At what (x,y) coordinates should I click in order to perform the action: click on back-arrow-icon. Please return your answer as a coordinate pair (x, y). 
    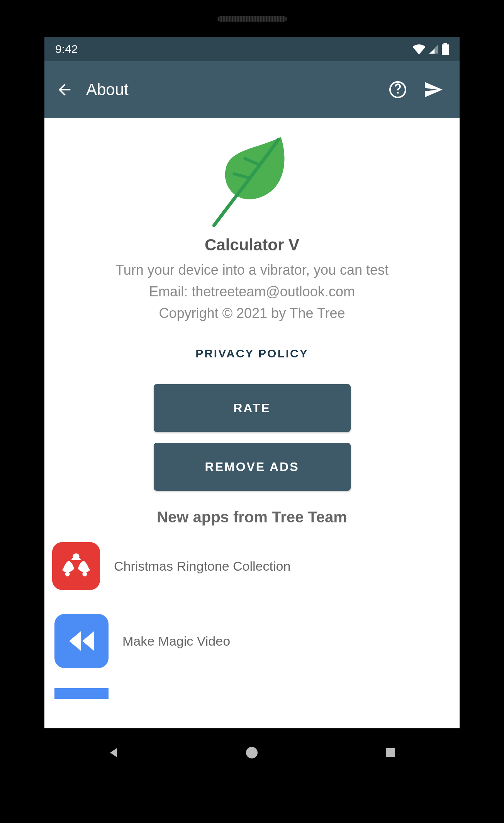
    Looking at the image, I should click on (64, 90).